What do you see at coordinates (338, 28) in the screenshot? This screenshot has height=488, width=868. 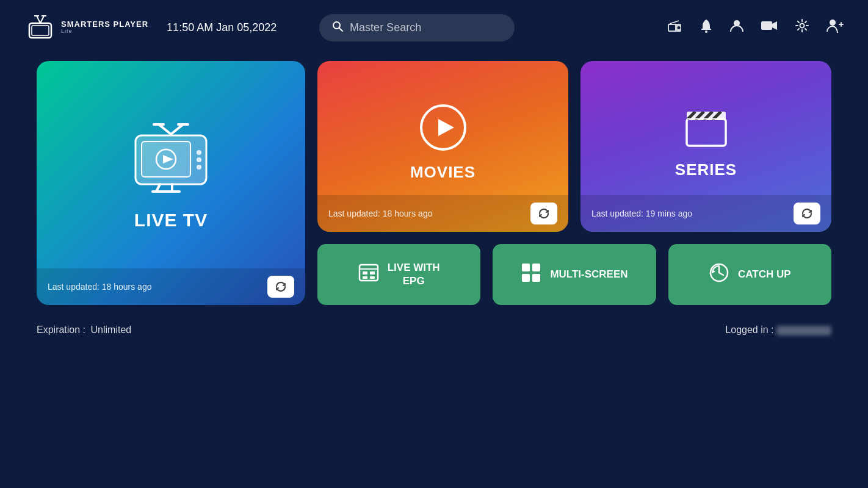 I see `search-icon` at bounding box center [338, 28].